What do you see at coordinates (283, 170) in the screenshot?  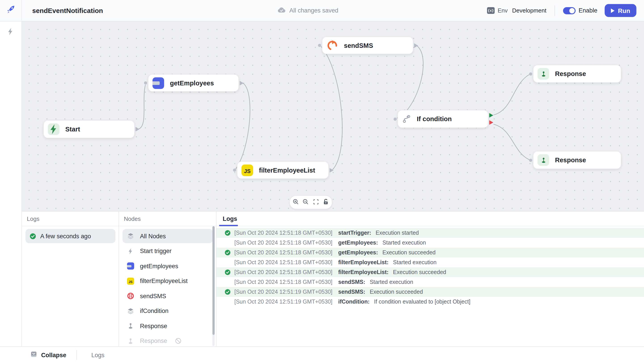 I see `canvas-node-filterEmployeeList: JSfilterEmployeeList` at bounding box center [283, 170].